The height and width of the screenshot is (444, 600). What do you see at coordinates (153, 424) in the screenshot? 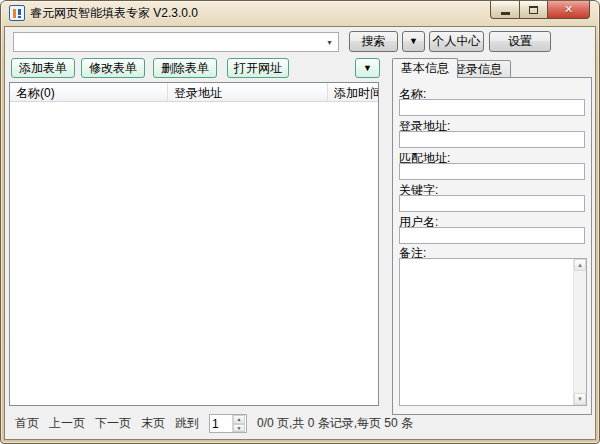
I see `last-page-link: 末页` at bounding box center [153, 424].